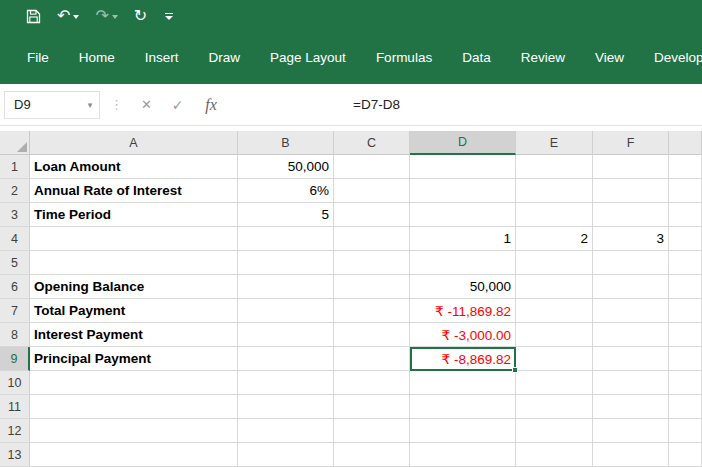 Image resolution: width=702 pixels, height=467 pixels. I want to click on cell-D4: 1, so click(463, 239).